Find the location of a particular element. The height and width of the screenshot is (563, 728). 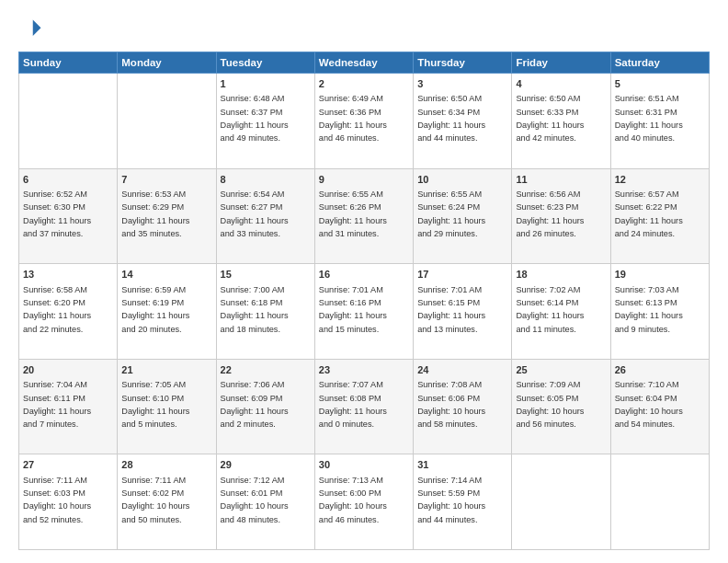

day-cell: 12Sunrise: 6:57 AM Sunset: 6:22 PM Dayli… is located at coordinates (660, 216).